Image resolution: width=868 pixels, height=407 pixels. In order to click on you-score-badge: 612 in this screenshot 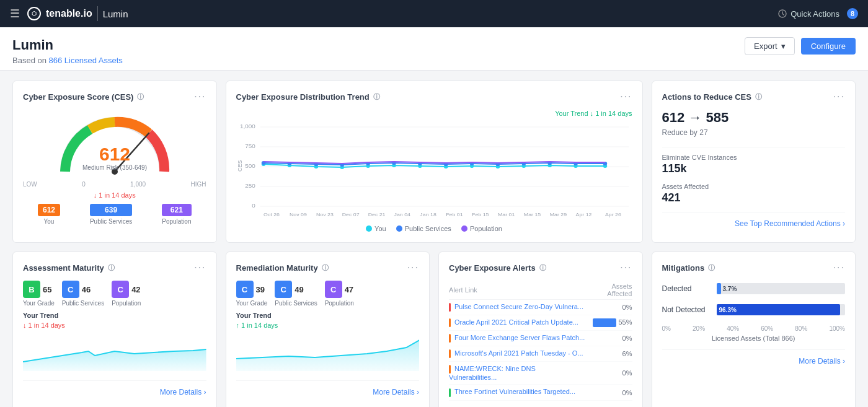, I will do `click(49, 210)`.